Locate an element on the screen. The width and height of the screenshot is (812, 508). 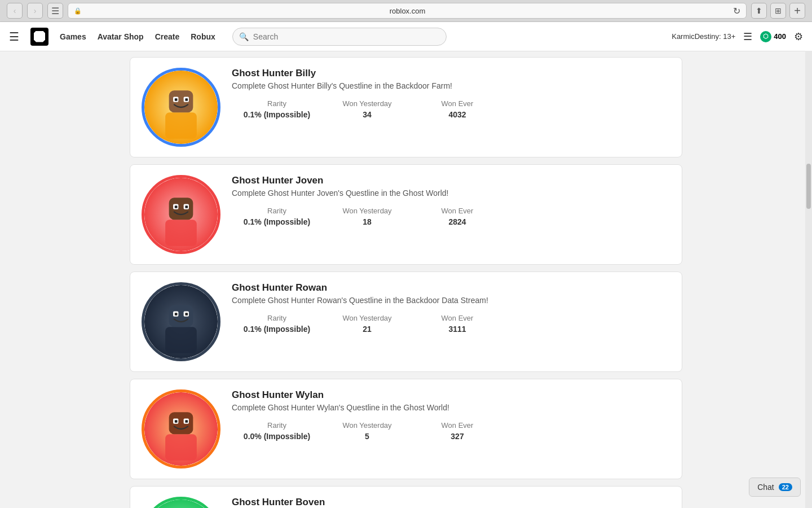
browser-title-bar: ‹ › ☰ 🔒 roblox.com ↻ ⬆ ⊞ + is located at coordinates (406, 11).